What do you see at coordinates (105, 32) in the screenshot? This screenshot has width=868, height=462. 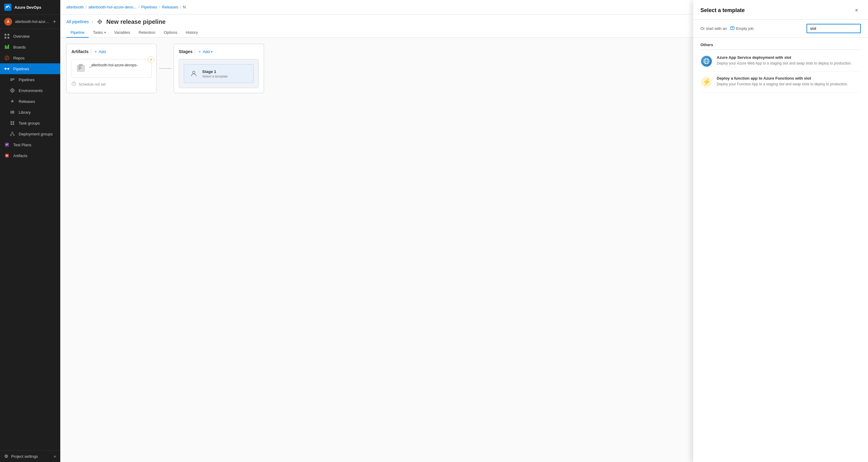 I see `tasks-dropdown-icon: ▾` at bounding box center [105, 32].